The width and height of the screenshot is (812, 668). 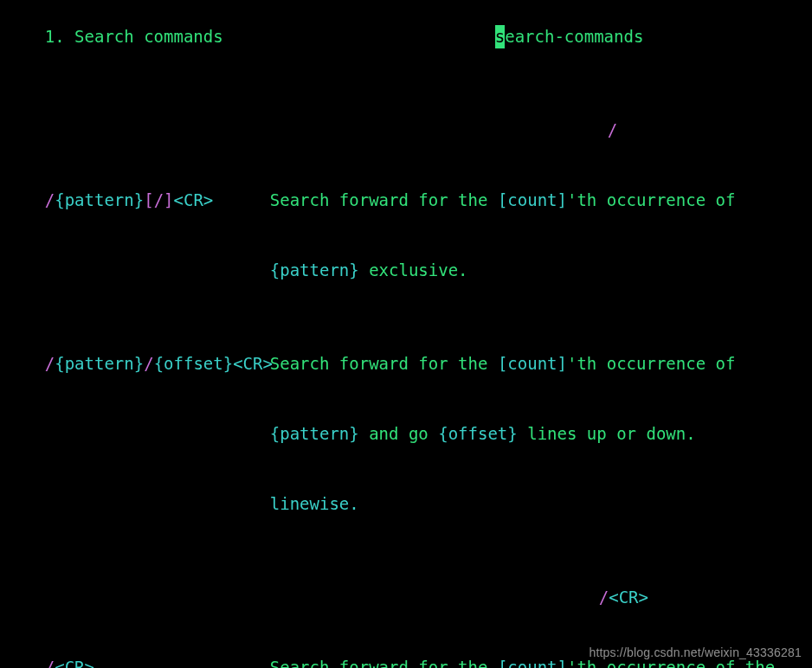 What do you see at coordinates (149, 200) in the screenshot?
I see `cmd-bracket-open: [` at bounding box center [149, 200].